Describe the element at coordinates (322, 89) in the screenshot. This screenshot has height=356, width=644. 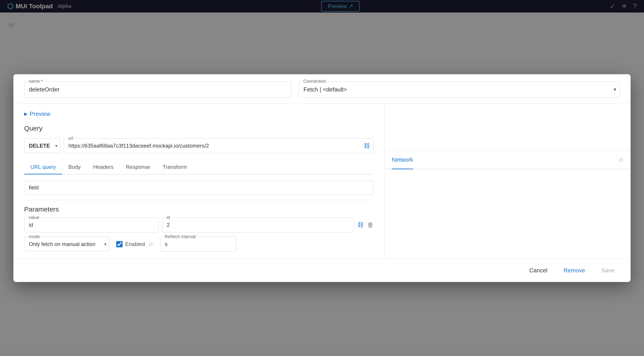
I see `modal-header: name * Connection Fetch | <default> ▾` at that location.